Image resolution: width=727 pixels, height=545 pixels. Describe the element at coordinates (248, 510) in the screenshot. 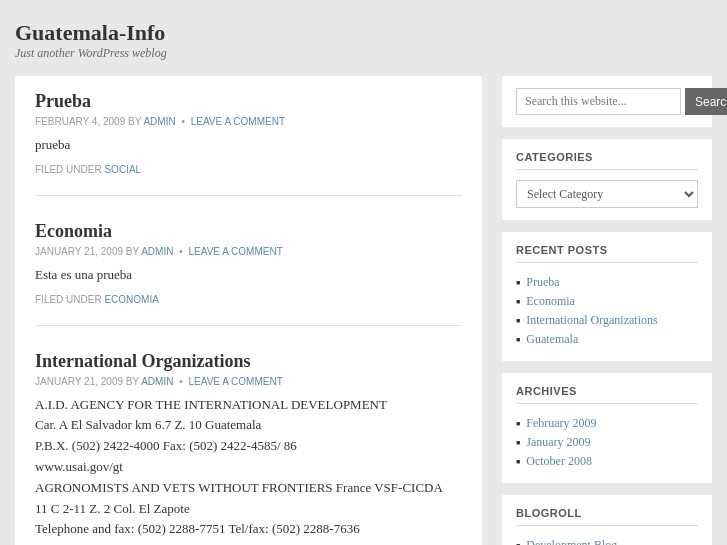

I see `post-line: 11 C 2-11 Z. 2 Col. El Zapote` at that location.